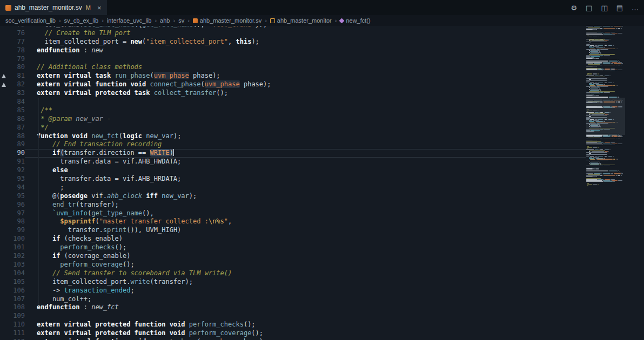 Image resolution: width=644 pixels, height=340 pixels. I want to click on close-icon: ×, so click(99, 8).